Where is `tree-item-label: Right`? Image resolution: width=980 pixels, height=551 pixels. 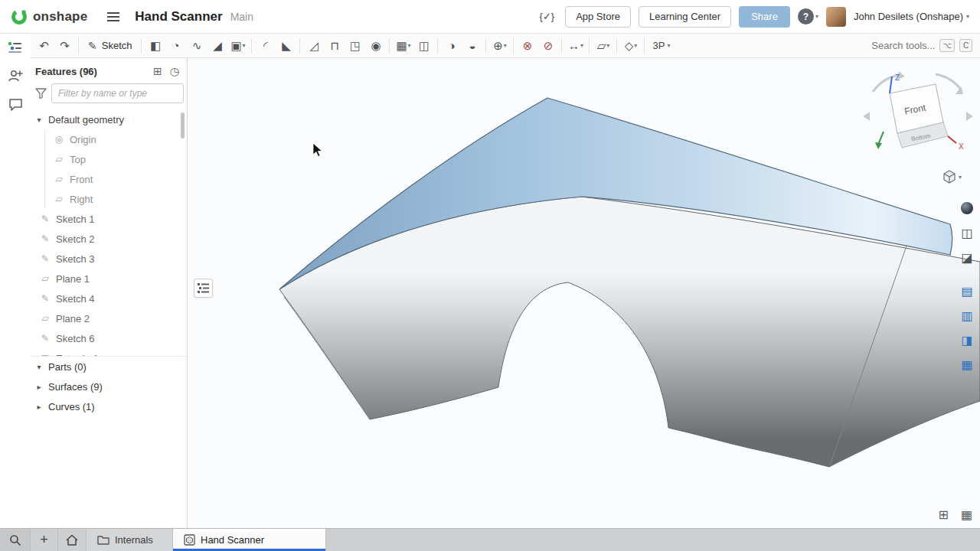
tree-item-label: Right is located at coordinates (81, 199).